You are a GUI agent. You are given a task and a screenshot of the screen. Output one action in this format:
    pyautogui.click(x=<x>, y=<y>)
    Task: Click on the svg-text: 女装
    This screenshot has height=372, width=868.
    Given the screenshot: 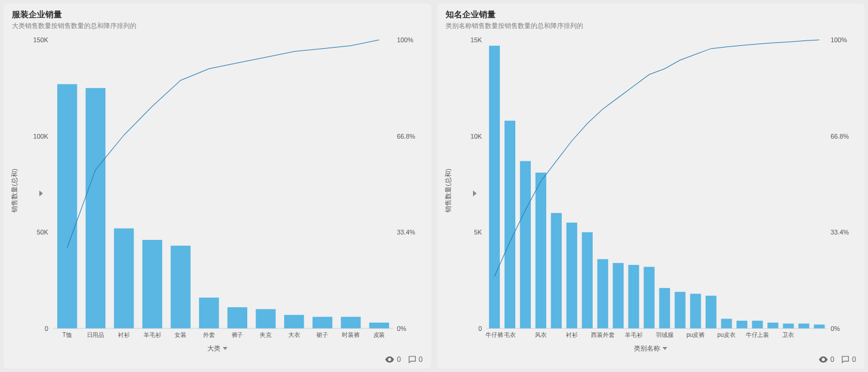 What is the action you would take?
    pyautogui.click(x=181, y=335)
    